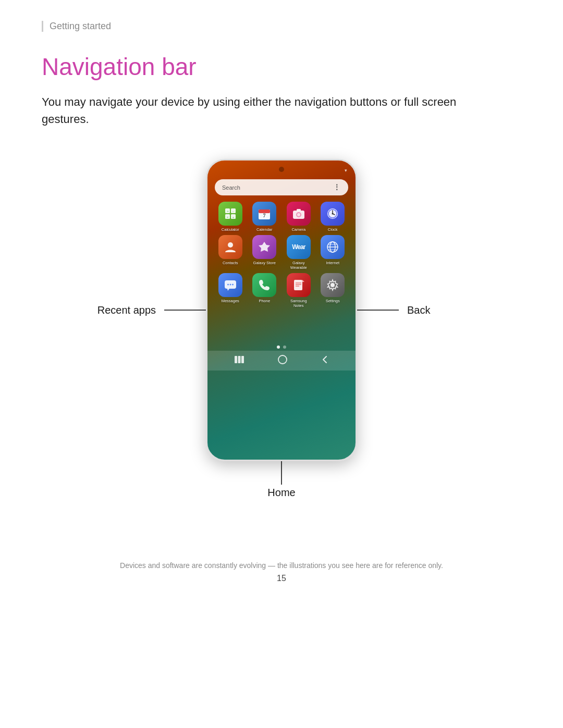  What do you see at coordinates (333, 301) in the screenshot?
I see `settings-label: Settings` at bounding box center [333, 301].